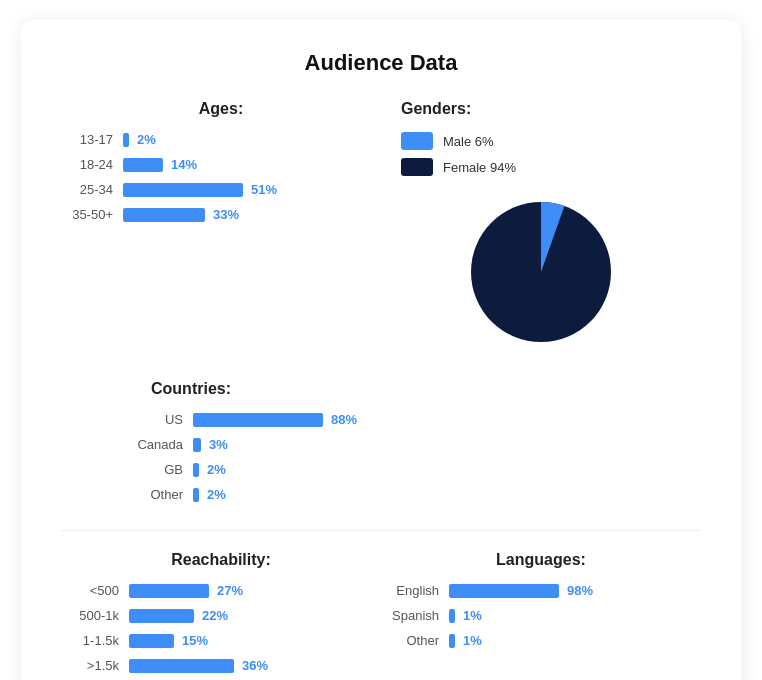 Image resolution: width=762 pixels, height=680 pixels. I want to click on ages-pct-label: 51%, so click(264, 190).